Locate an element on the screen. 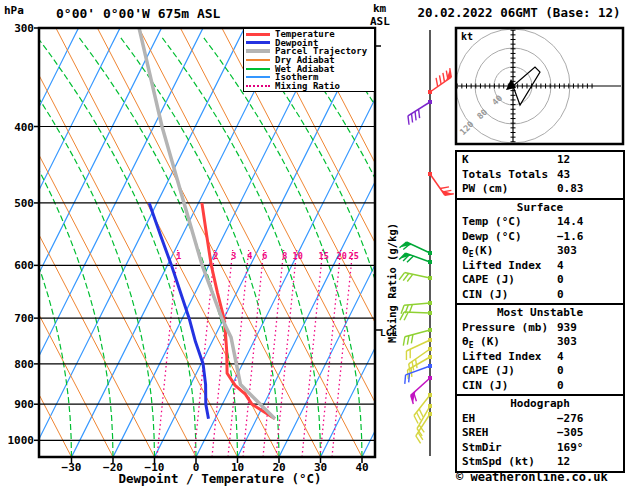 This screenshot has width=629, height=486. table-section: SurfaceTemp (°C)14.4Dewp (°C)−1.6θE(K)30… is located at coordinates (540, 252).